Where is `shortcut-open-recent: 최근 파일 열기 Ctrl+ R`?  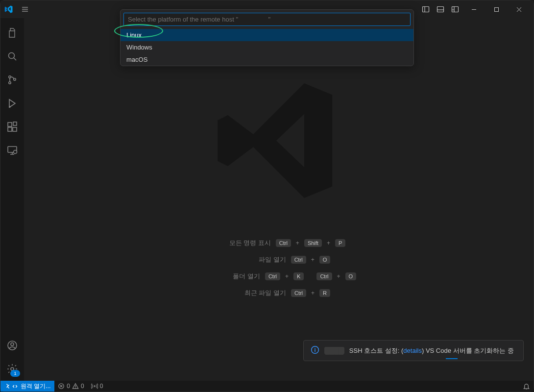
shortcut-open-recent: 최근 파일 열기 Ctrl+ R is located at coordinates (279, 293).